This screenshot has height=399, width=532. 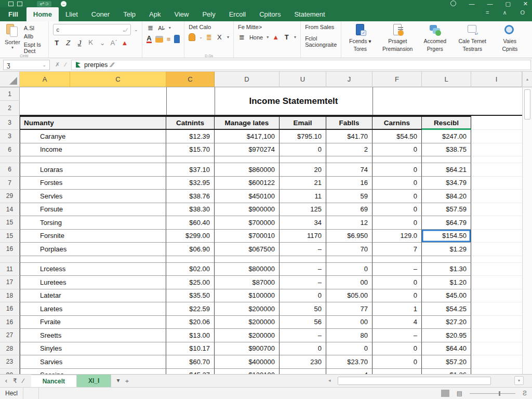 I want to click on vertical-scrollbar-thumb, so click(x=527, y=104).